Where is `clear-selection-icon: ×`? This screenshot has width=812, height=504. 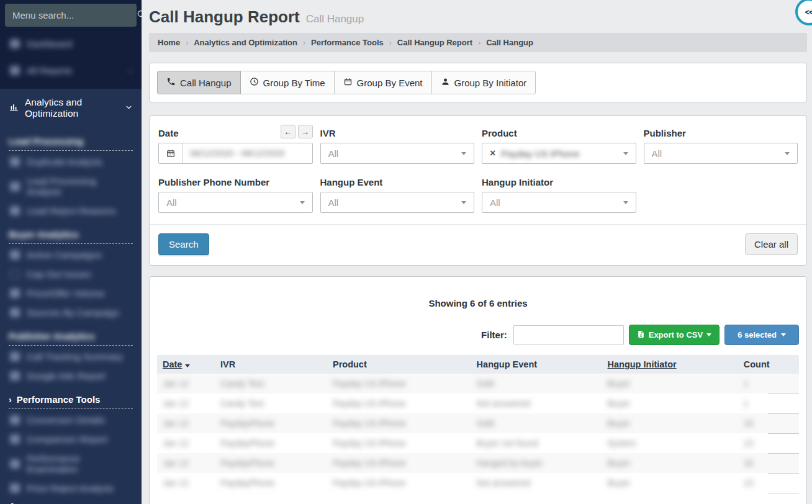 clear-selection-icon: × is located at coordinates (493, 153).